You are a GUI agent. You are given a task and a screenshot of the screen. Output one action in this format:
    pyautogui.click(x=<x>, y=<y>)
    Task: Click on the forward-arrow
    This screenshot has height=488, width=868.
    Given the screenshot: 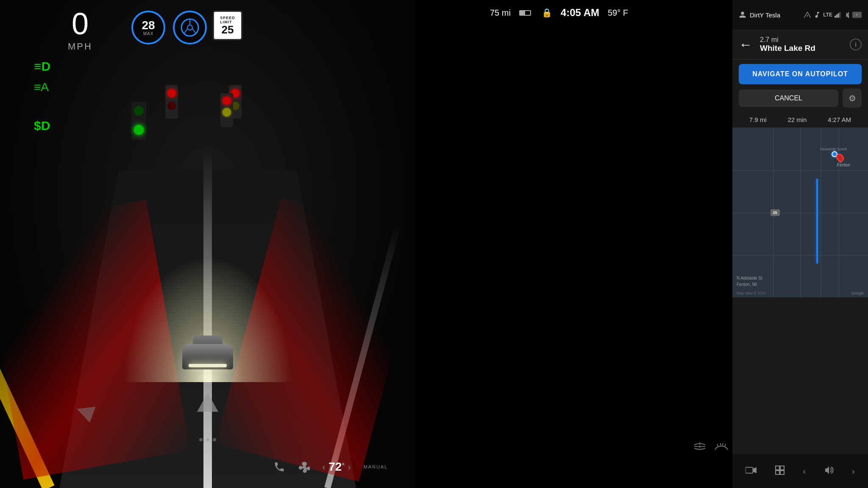 What is the action you would take?
    pyautogui.click(x=208, y=402)
    